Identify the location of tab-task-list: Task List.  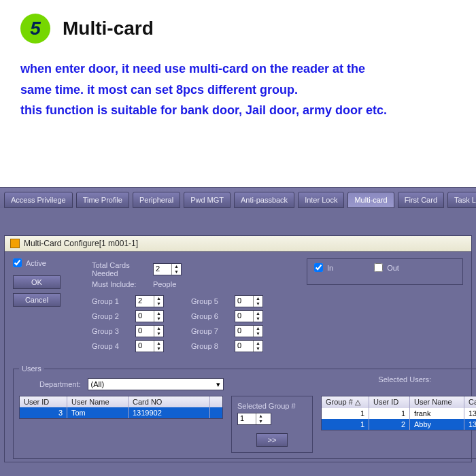
(462, 200).